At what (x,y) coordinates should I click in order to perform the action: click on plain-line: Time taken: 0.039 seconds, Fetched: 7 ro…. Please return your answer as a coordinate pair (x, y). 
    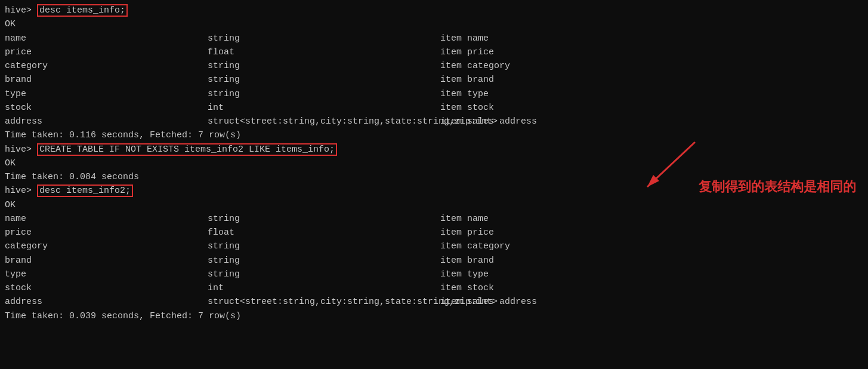
    Looking at the image, I should click on (434, 316).